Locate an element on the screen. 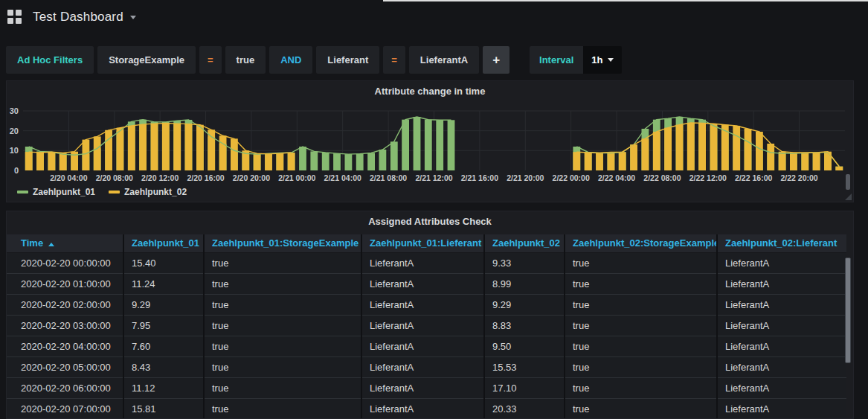  interval-dropdown: 1h is located at coordinates (602, 60).